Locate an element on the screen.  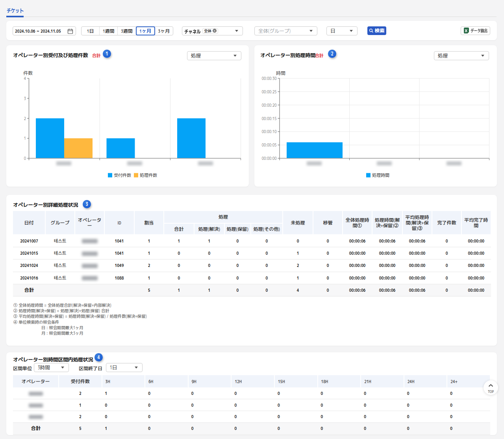
svg-text: 処理時間 is located at coordinates (381, 175).